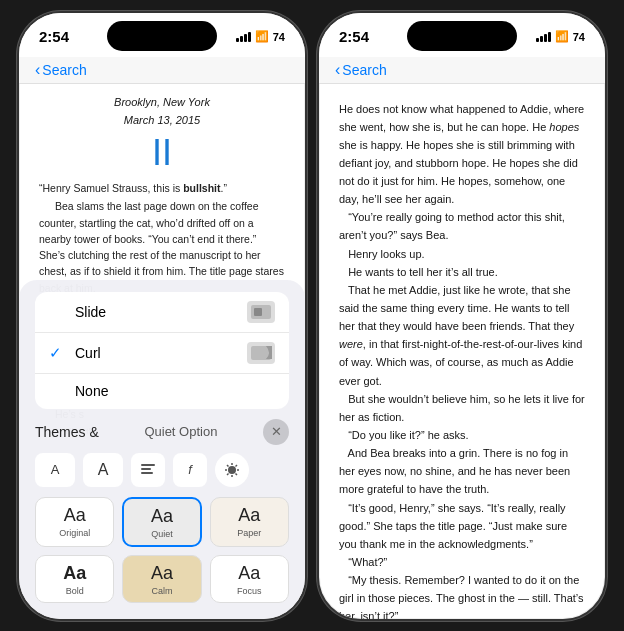 The height and width of the screenshot is (631, 624). I want to click on curl-label: Curl, so click(88, 353).